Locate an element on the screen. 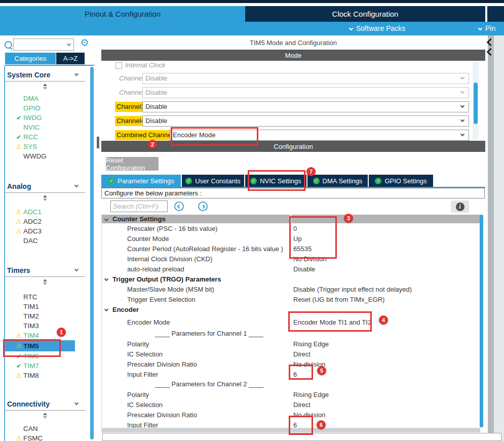 The image size is (504, 441). annotation-circle-7: 7 is located at coordinates (311, 172).